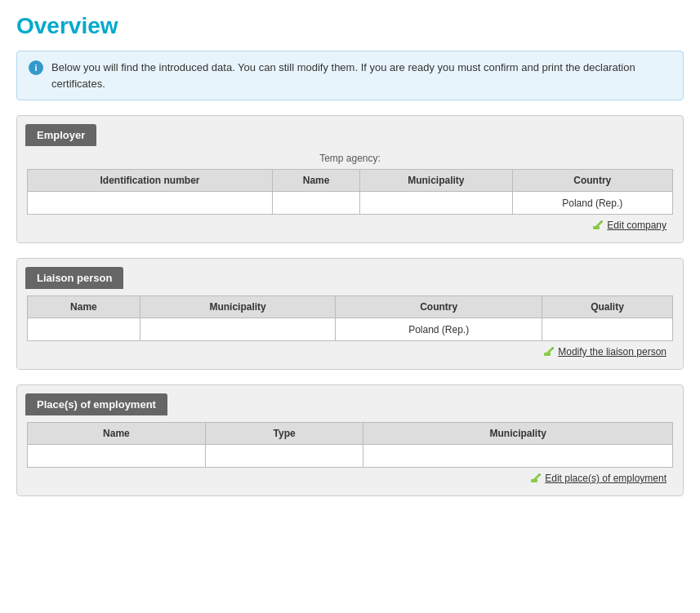  I want to click on info-box: i Below you will find the introduced dat…, so click(350, 75).